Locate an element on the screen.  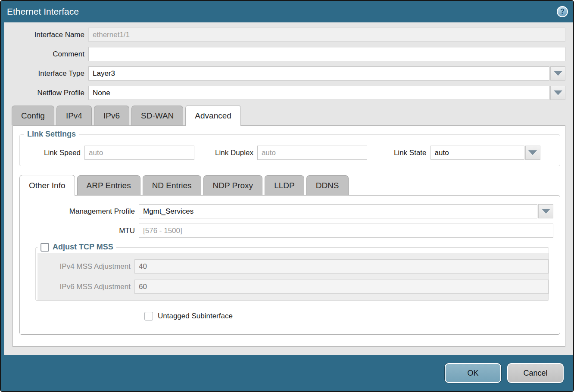
untagged-subinterface-label: Untagged Subinterface is located at coordinates (195, 316).